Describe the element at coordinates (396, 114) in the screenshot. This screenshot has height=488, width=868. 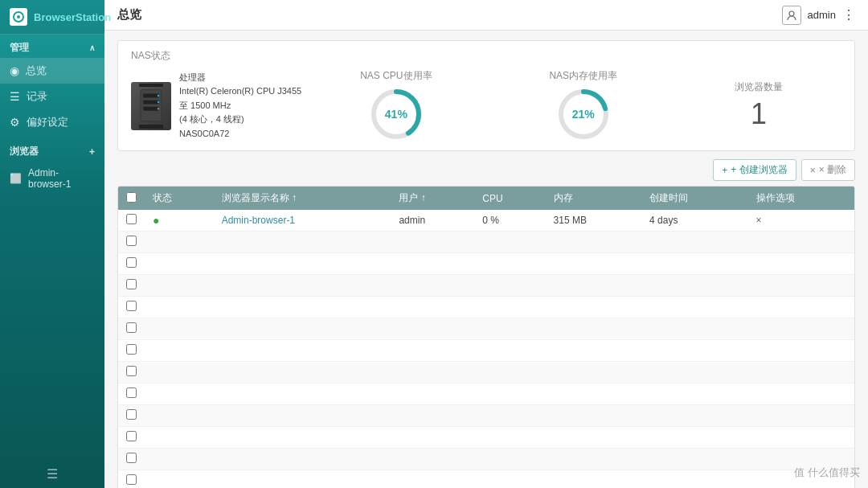
I see `cpu-value: 41%` at that location.